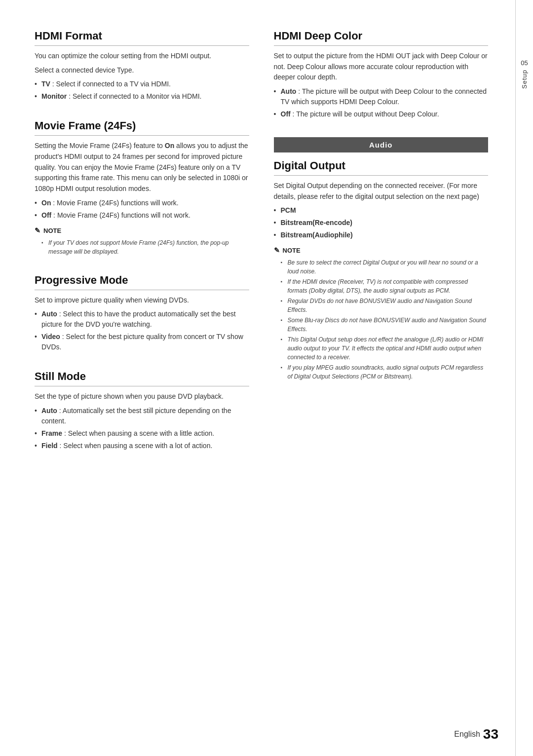 This screenshot has width=533, height=756. I want to click on section-still-mode: Still Mode Set the type of picture shown…, so click(142, 413).